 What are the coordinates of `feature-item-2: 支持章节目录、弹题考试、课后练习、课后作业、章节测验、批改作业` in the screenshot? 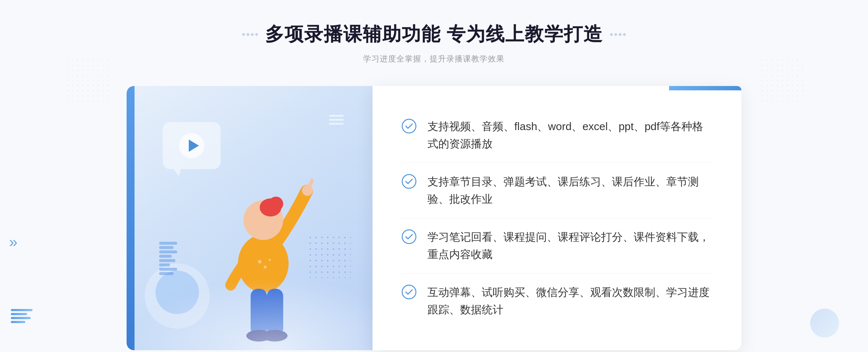 It's located at (557, 191).